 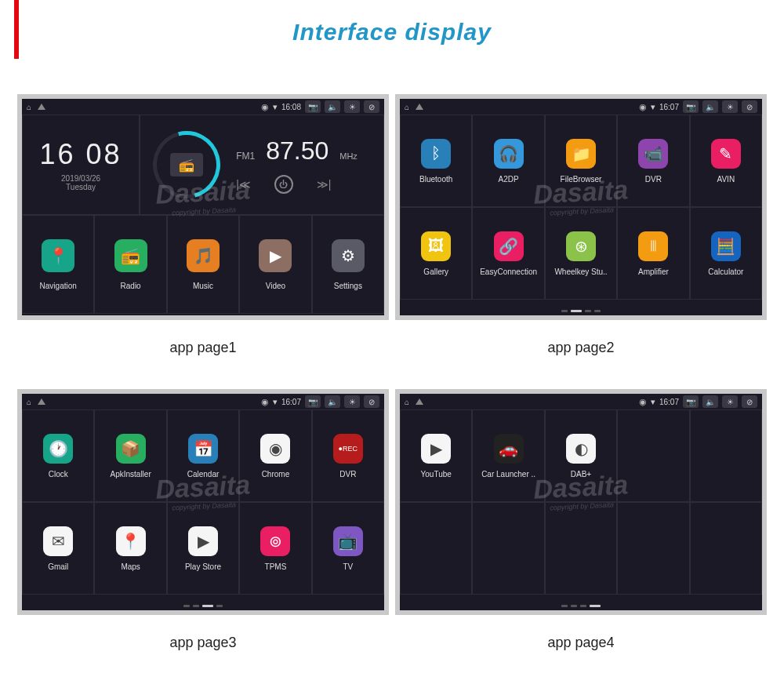 What do you see at coordinates (203, 566) in the screenshot?
I see `app-label: Play Store` at bounding box center [203, 566].